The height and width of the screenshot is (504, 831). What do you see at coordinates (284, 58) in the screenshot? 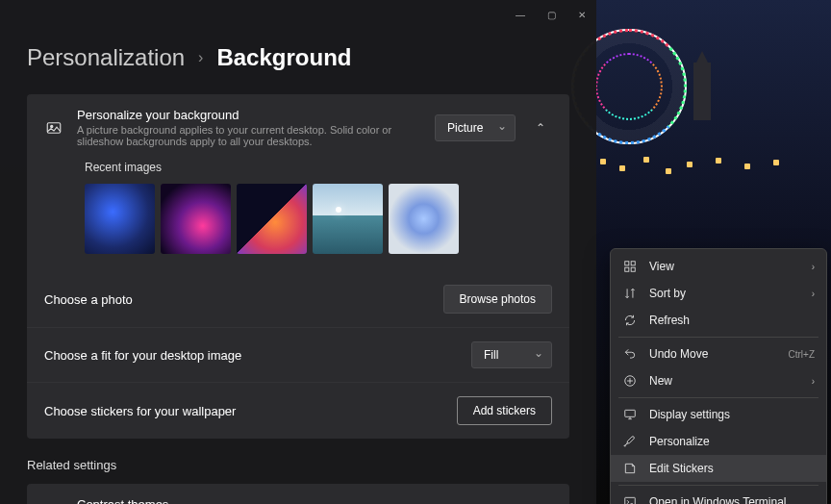
I see `breadcrumb-current: Background` at bounding box center [284, 58].